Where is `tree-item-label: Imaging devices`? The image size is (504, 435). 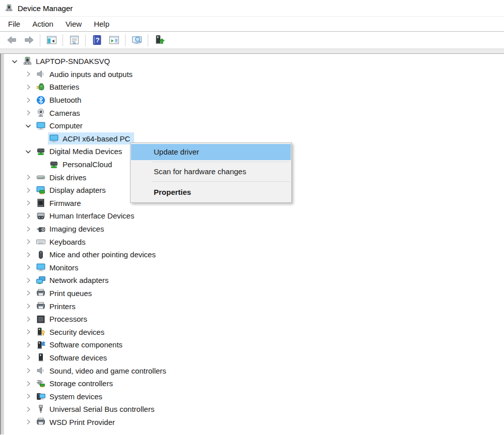 tree-item-label: Imaging devices is located at coordinates (77, 229).